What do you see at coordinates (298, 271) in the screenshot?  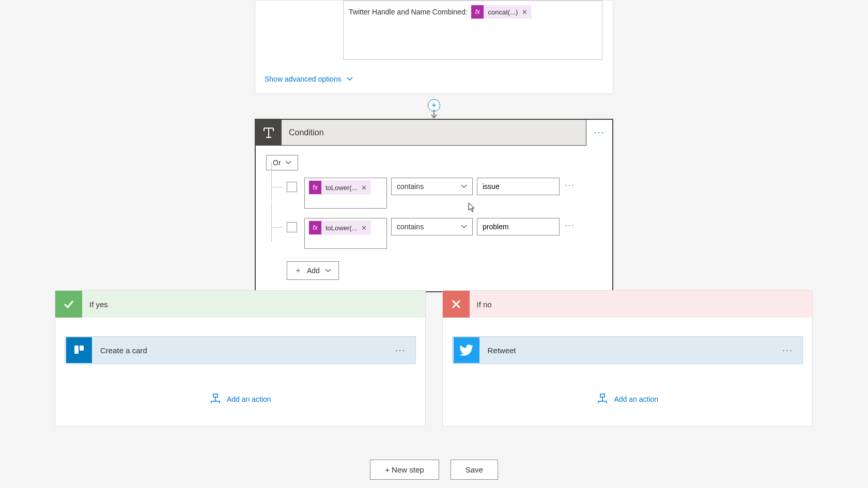 I see `plus-icon: ＋` at bounding box center [298, 271].